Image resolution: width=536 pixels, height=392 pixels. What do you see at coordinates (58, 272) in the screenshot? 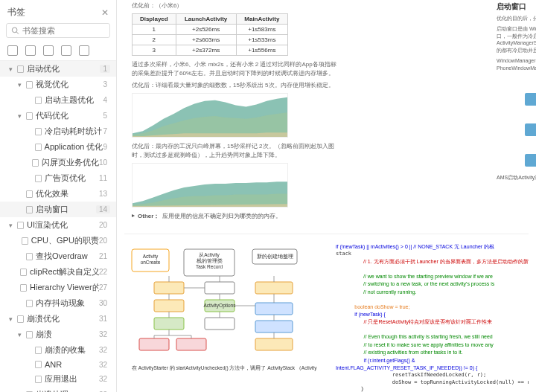
I see `tree-item: clipRect解决自定义View的OverDraw22` at bounding box center [58, 272].